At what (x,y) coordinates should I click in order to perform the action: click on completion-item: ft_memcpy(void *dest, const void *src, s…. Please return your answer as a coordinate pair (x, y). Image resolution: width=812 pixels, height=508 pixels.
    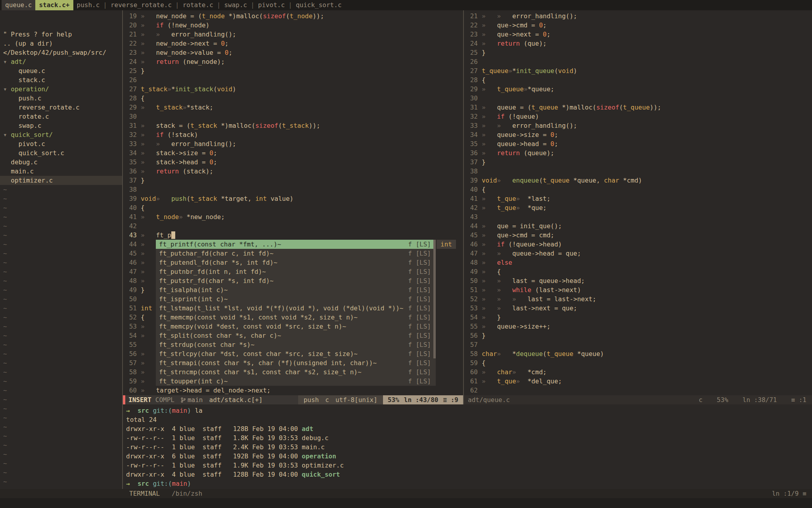
    Looking at the image, I should click on (296, 326).